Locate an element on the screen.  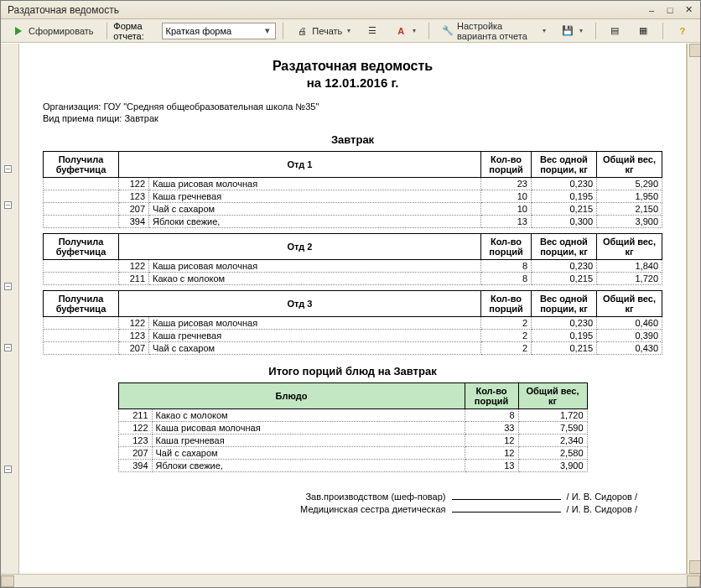
print-label: Печать is located at coordinates (327, 31).